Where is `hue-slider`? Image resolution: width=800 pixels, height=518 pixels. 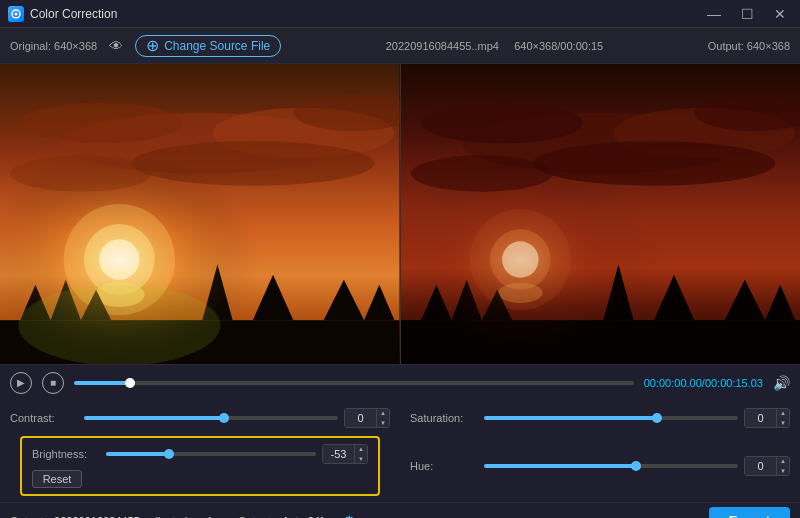 hue-slider is located at coordinates (611, 466).